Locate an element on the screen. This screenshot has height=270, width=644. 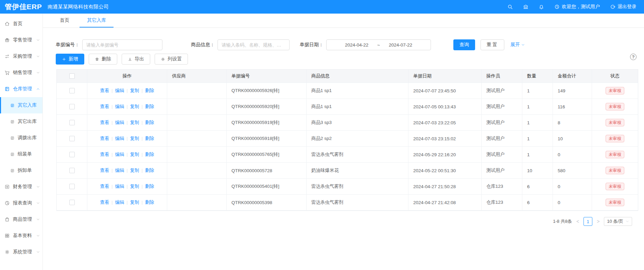
sidebar-item-其它出库: 其它出库 is located at coordinates (21, 122).